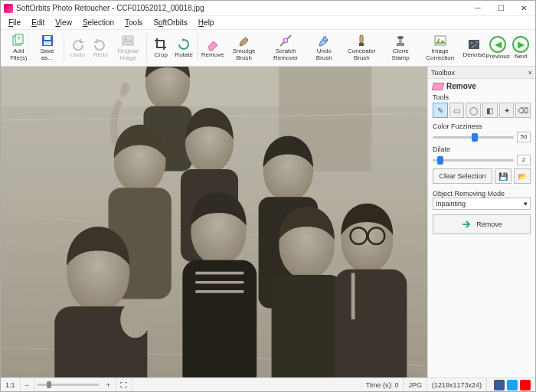 Image resolution: width=536 pixels, height=392 pixels. Describe the element at coordinates (68, 384) in the screenshot. I see `zoom-slider` at that location.